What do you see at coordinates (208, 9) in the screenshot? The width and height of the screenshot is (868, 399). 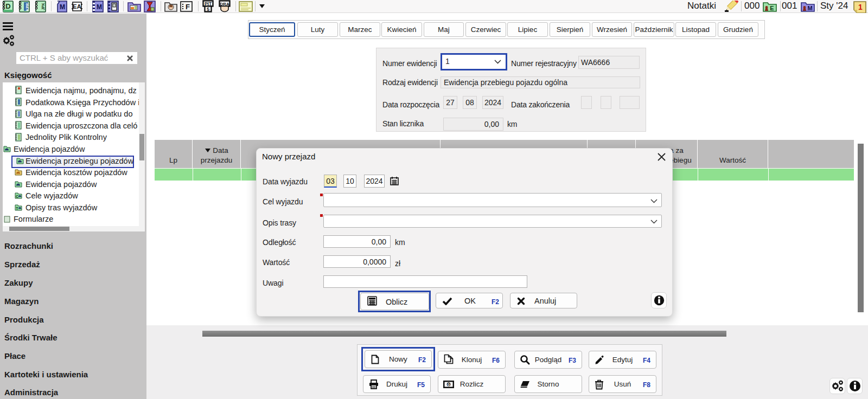 I see `svg-text: 5` at bounding box center [208, 9].